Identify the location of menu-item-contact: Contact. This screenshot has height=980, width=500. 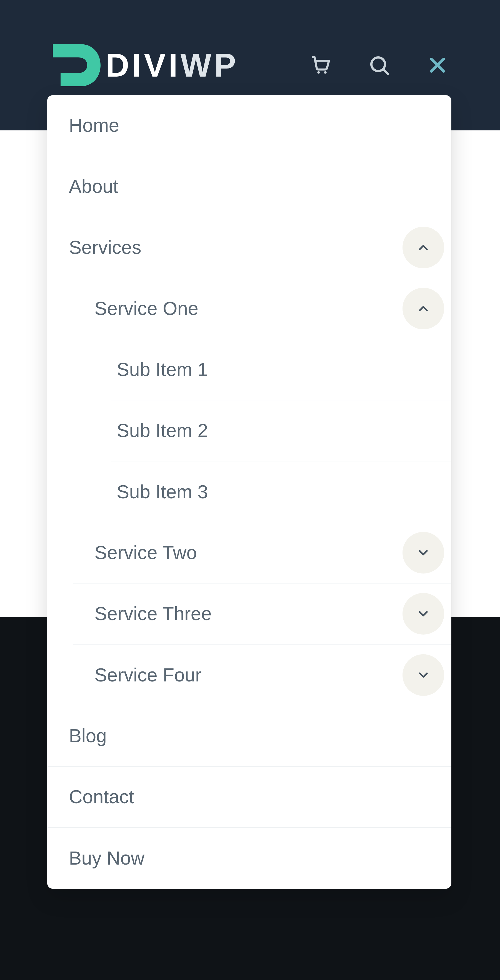
(249, 797).